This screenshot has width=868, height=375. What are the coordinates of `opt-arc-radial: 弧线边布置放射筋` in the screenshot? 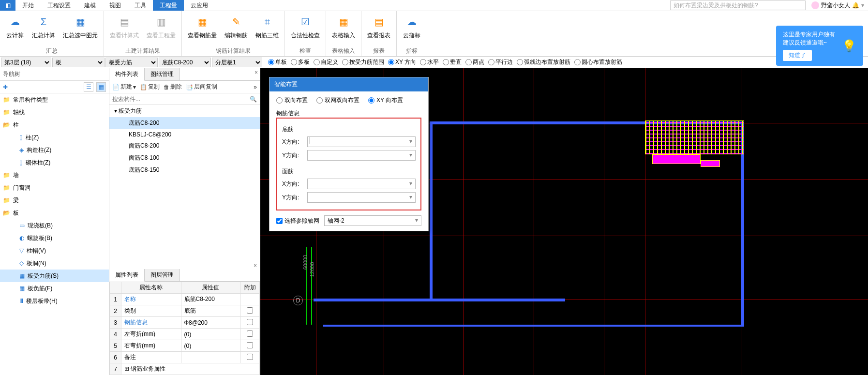 It's located at (544, 62).